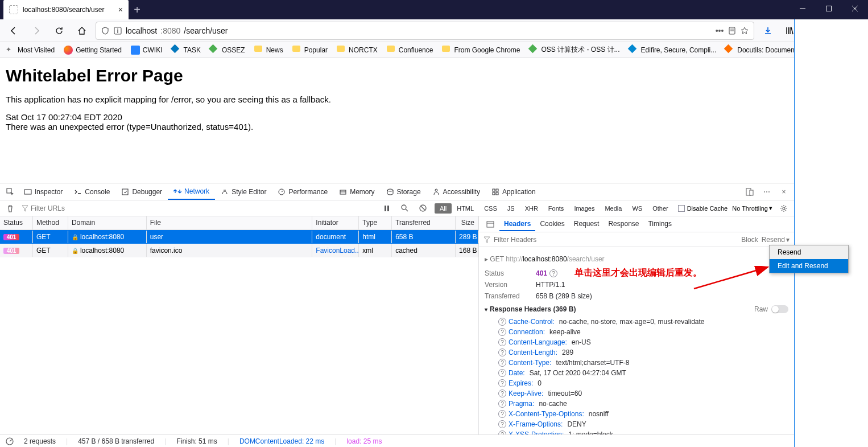  What do you see at coordinates (10, 441) in the screenshot?
I see `perf-icon` at bounding box center [10, 441].